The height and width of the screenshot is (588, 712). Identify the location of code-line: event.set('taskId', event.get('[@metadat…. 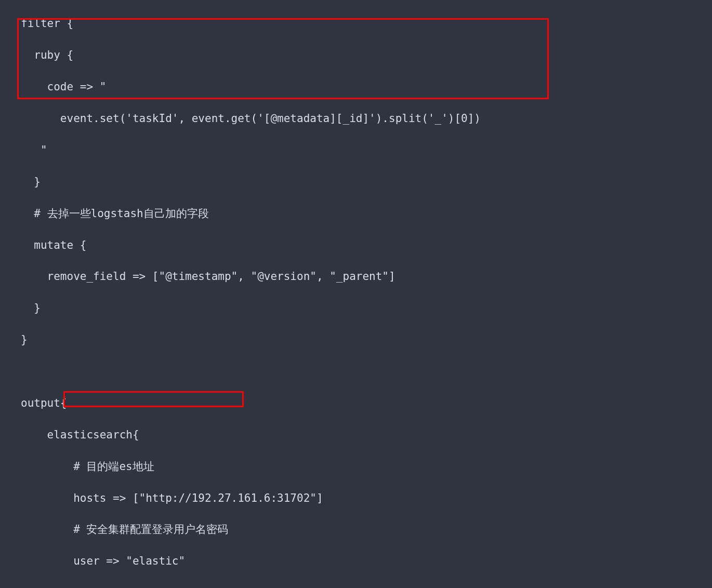
(356, 118).